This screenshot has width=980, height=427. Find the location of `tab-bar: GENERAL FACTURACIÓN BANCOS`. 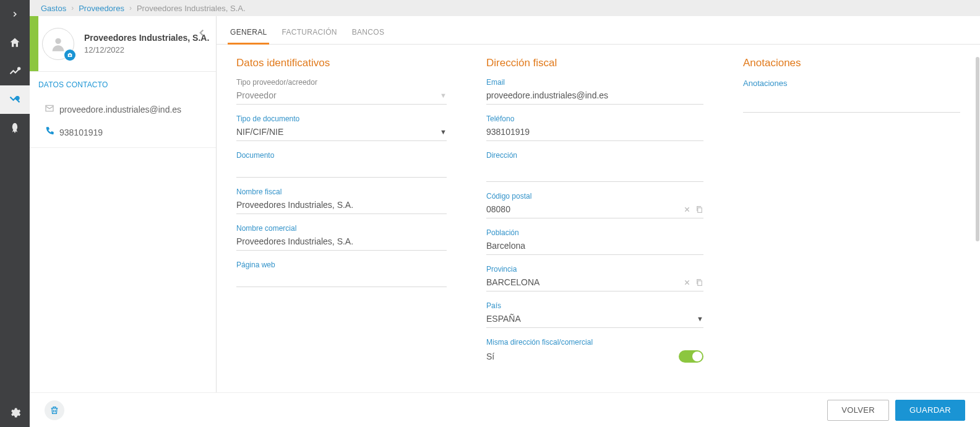

tab-bar: GENERAL FACTURACIÓN BANCOS is located at coordinates (598, 30).